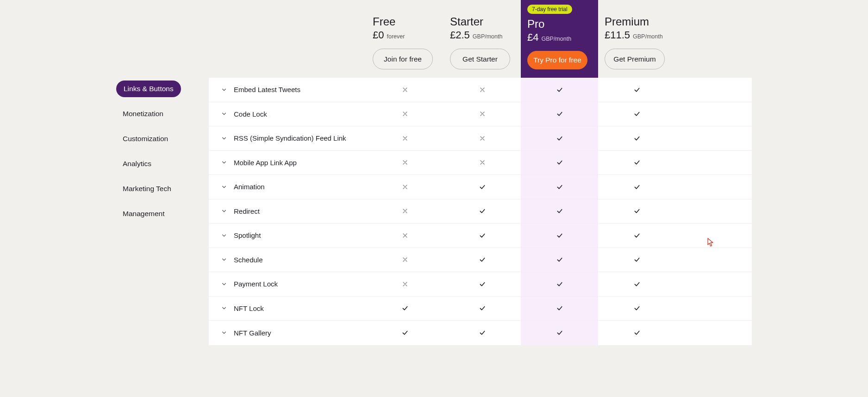 This screenshot has height=397, width=868. I want to click on feature-row: Code Lock, so click(481, 115).